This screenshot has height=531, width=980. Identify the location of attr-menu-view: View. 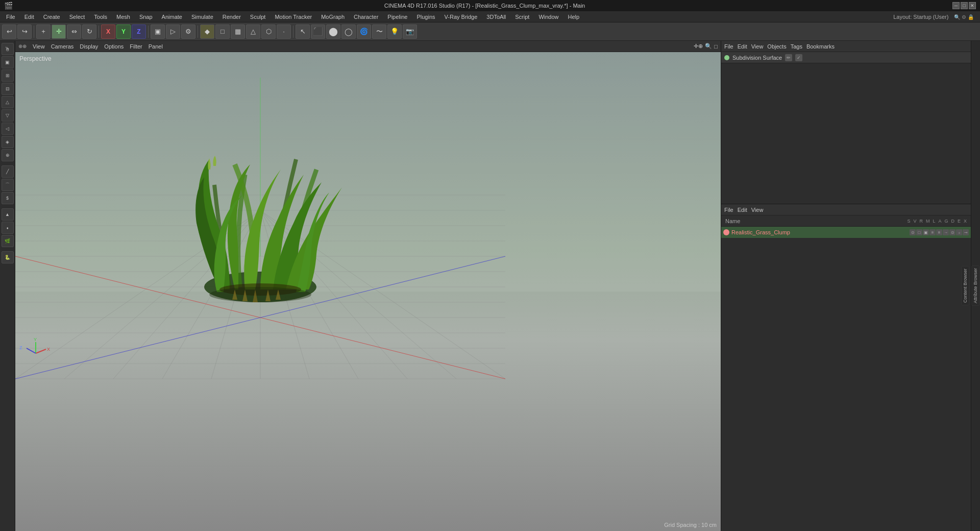
(757, 210).